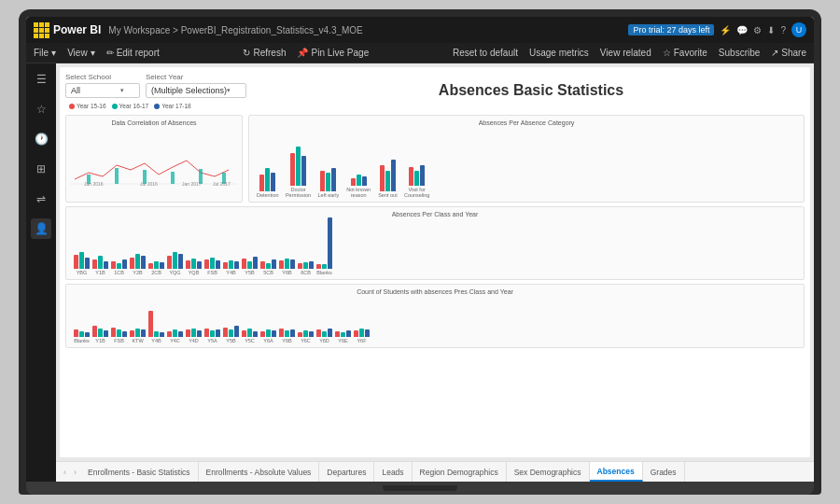 The width and height of the screenshot is (840, 504). What do you see at coordinates (268, 195) in the screenshot?
I see `label-detention: Detention` at bounding box center [268, 195].